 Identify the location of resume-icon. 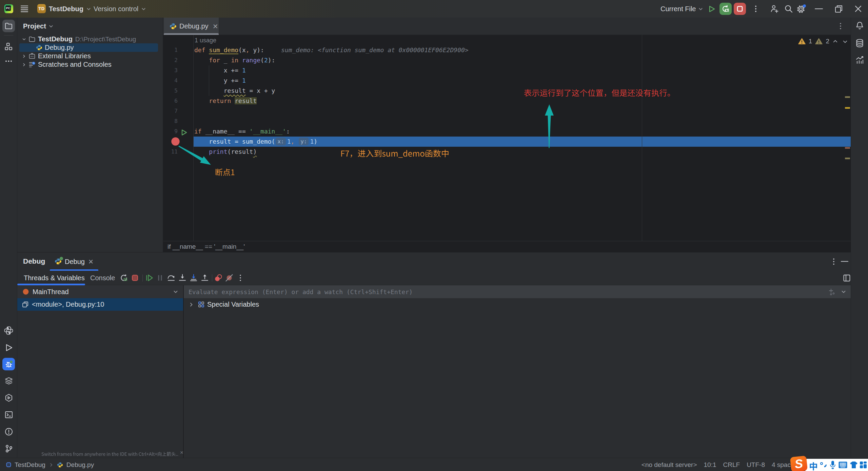
(149, 278).